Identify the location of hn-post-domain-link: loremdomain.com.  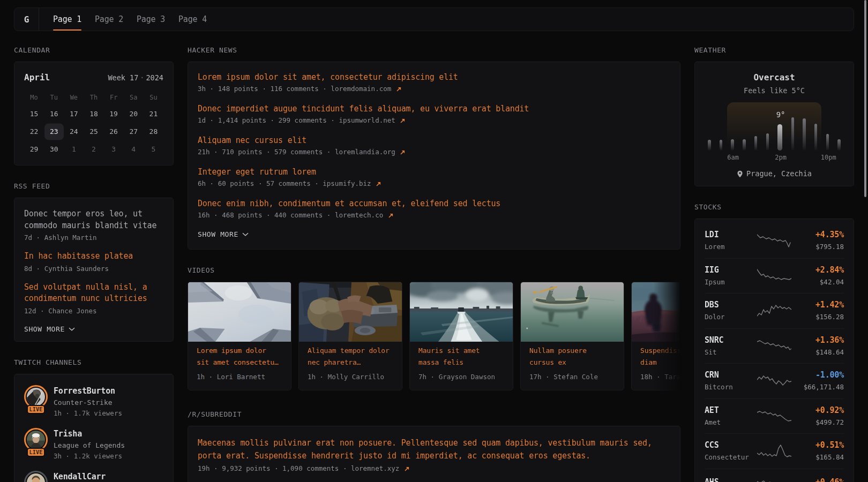
(361, 89).